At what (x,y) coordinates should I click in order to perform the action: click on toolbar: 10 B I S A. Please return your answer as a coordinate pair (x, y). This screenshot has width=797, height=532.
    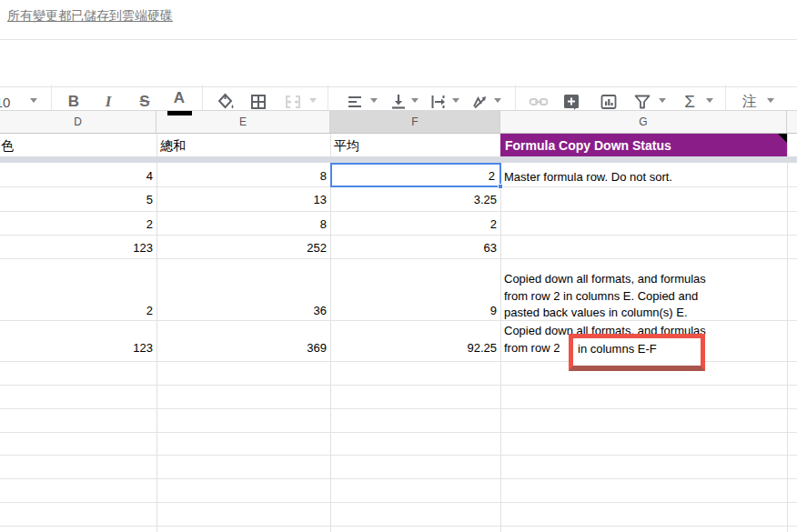
    Looking at the image, I should click on (398, 64).